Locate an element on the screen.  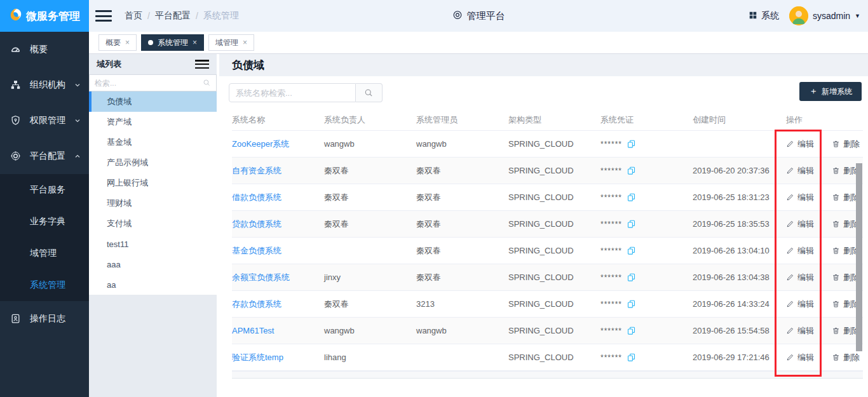
system-name-link: 余额宝负债系统 is located at coordinates (261, 277).